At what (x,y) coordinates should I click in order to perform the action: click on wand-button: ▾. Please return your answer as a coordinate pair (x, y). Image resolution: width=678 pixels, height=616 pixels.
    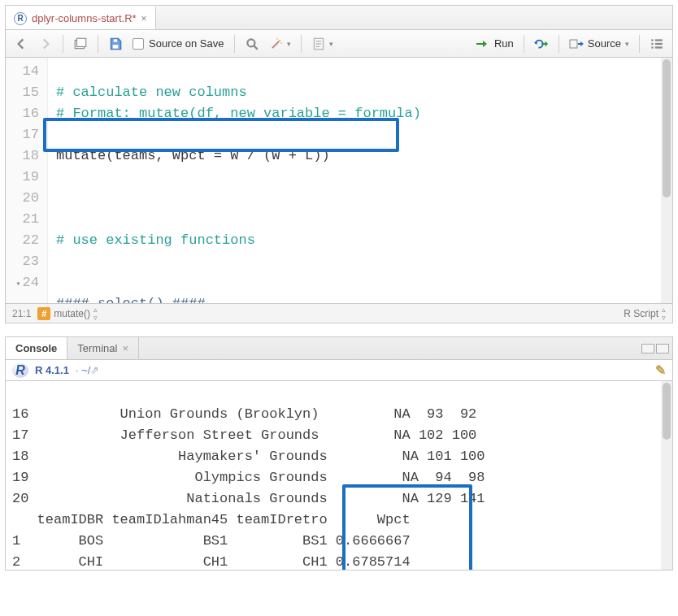
    Looking at the image, I should click on (280, 44).